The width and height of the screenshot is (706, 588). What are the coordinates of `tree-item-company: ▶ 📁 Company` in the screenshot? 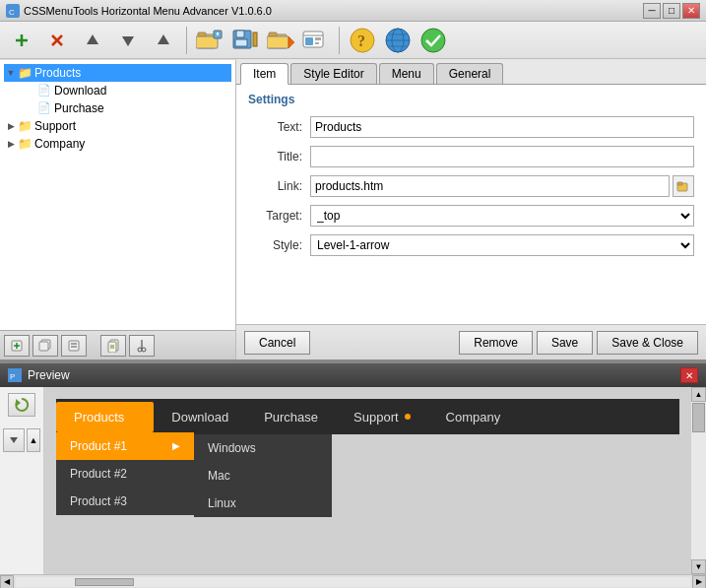 It's located at (118, 144).